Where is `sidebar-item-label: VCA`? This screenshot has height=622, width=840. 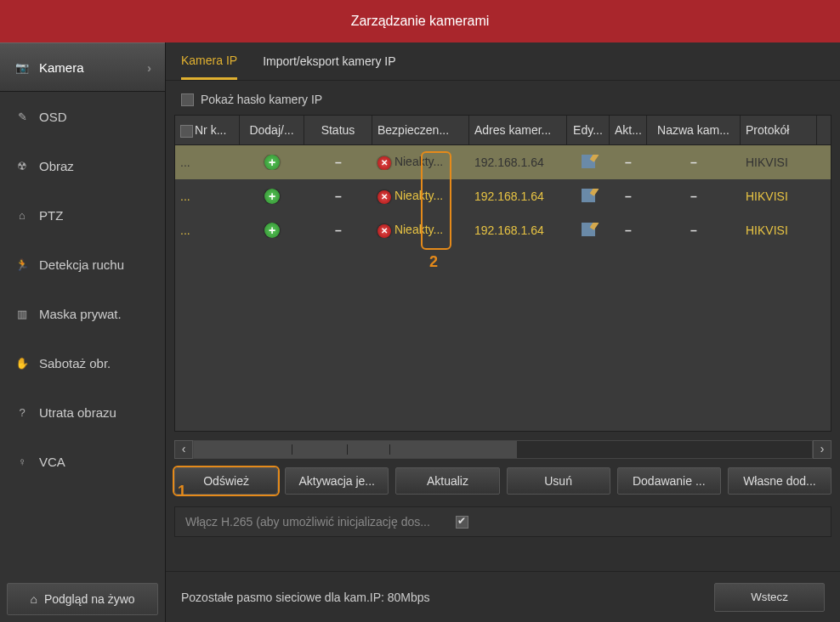 sidebar-item-label: VCA is located at coordinates (53, 462).